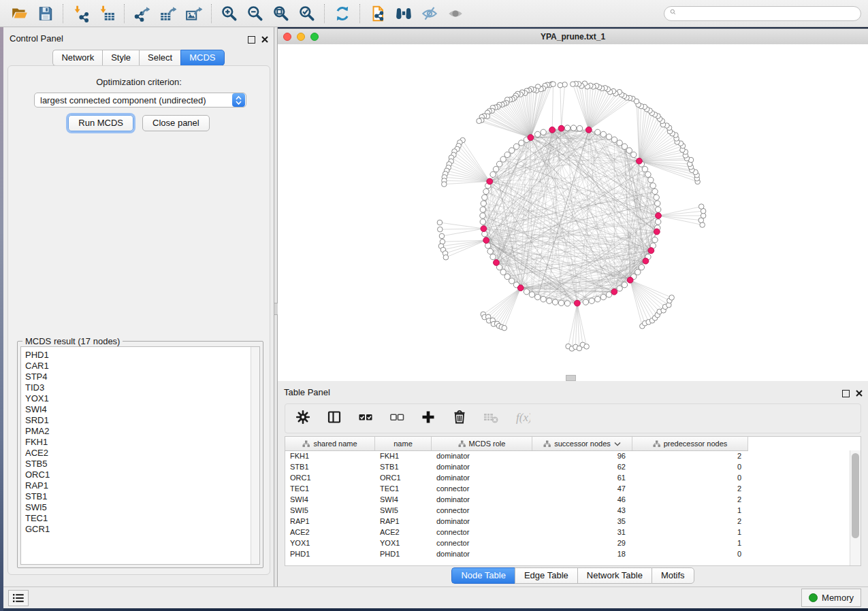 The width and height of the screenshot is (868, 611). What do you see at coordinates (428, 418) in the screenshot?
I see `create-column-button` at bounding box center [428, 418].